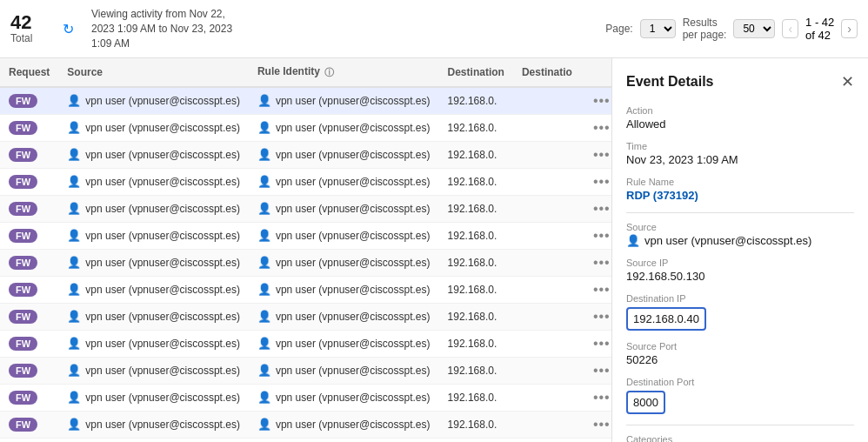  What do you see at coordinates (663, 195) in the screenshot?
I see `rule-name-value: RDP (373192)` at bounding box center [663, 195].